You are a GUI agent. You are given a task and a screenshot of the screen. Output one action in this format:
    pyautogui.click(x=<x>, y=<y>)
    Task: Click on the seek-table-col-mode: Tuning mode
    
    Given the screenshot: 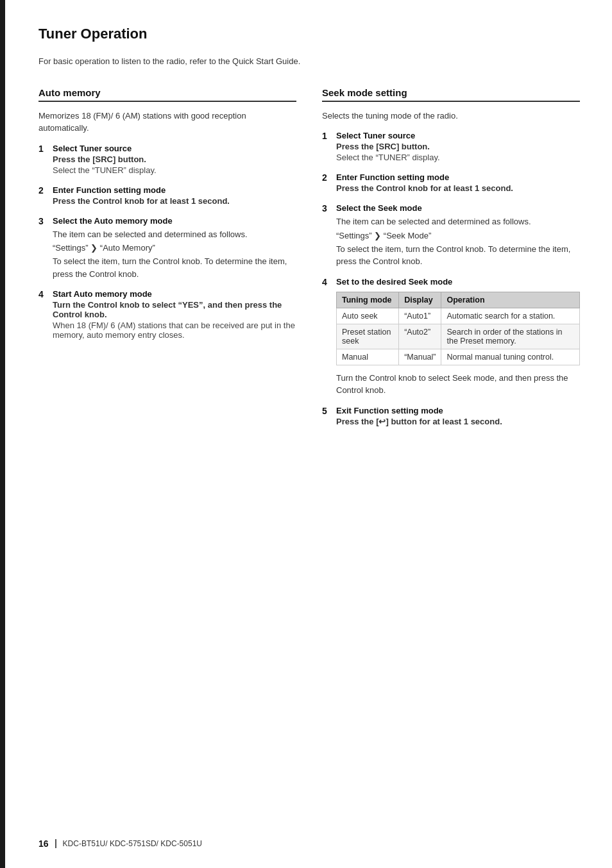 What is the action you would take?
    pyautogui.click(x=368, y=300)
    